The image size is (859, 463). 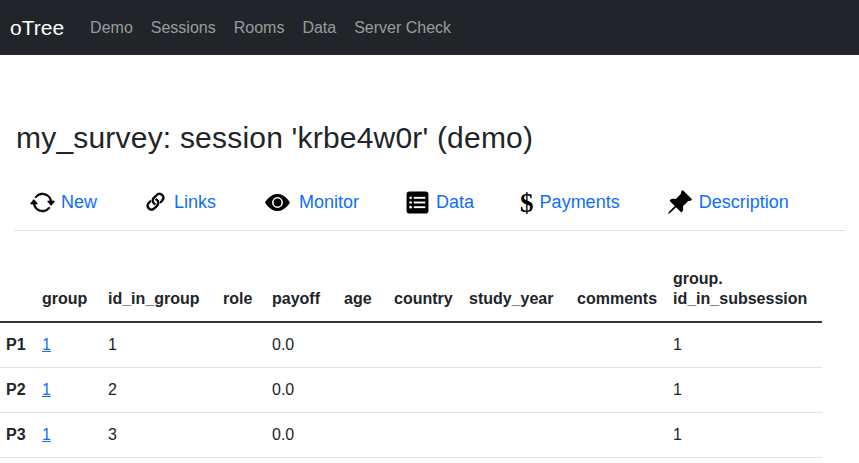 What do you see at coordinates (42, 202) in the screenshot?
I see `refresh-icon` at bounding box center [42, 202].